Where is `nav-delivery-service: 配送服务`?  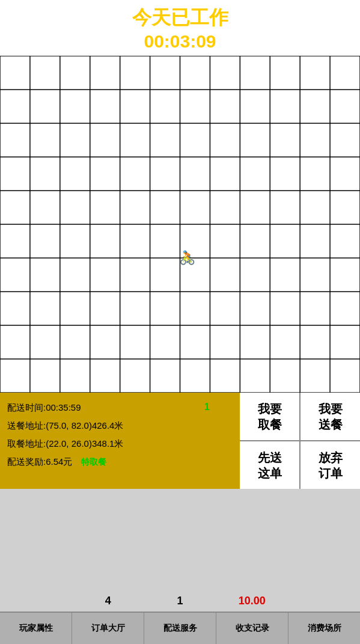
nav-delivery-service: 配送服务 is located at coordinates (180, 628).